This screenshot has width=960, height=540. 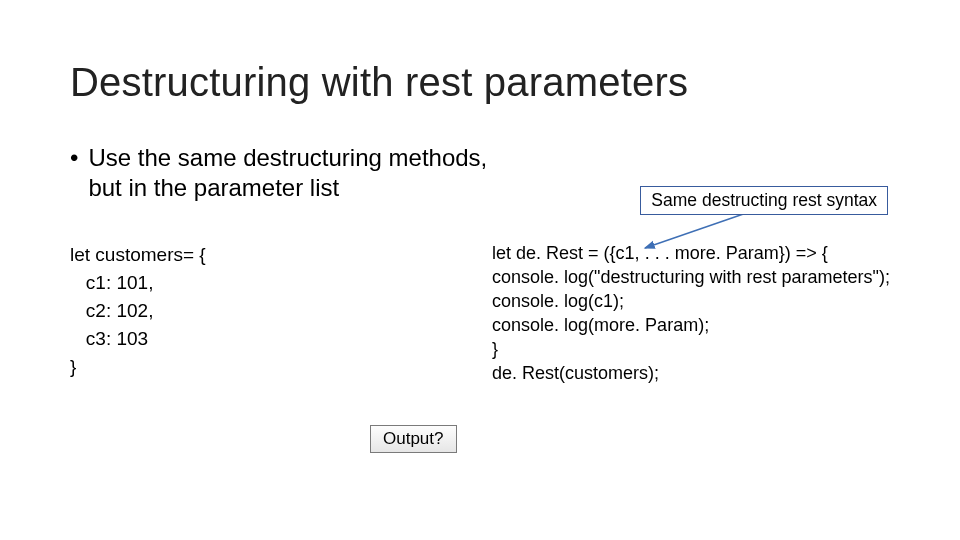 What do you see at coordinates (288, 173) in the screenshot?
I see `bullet-text: Use the same destructuring methods, but …` at bounding box center [288, 173].